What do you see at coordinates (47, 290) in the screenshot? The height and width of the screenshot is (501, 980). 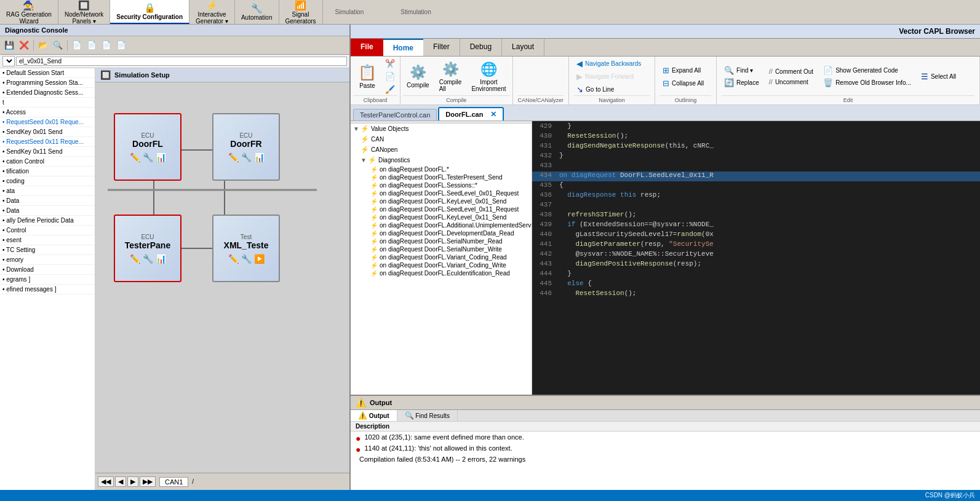 I see `list-item: • efined messages ]` at bounding box center [47, 290].